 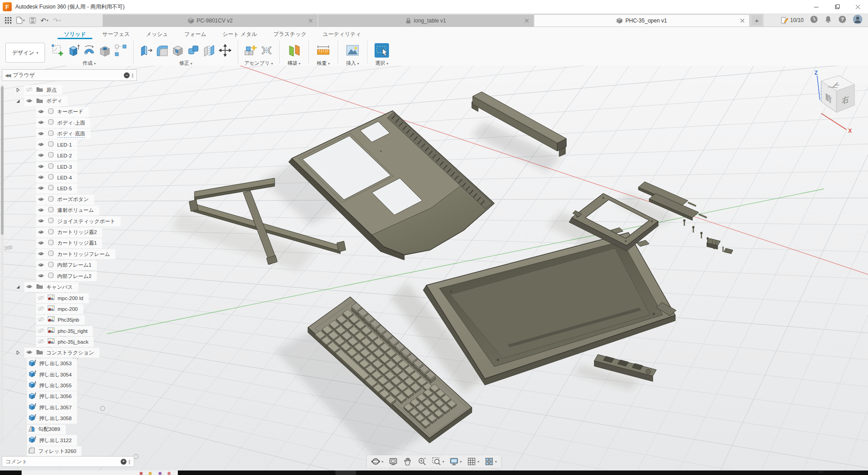 What do you see at coordinates (69, 364) in the screenshot?
I see `tree-row-extrude-feature: 押し出し3053` at bounding box center [69, 364].